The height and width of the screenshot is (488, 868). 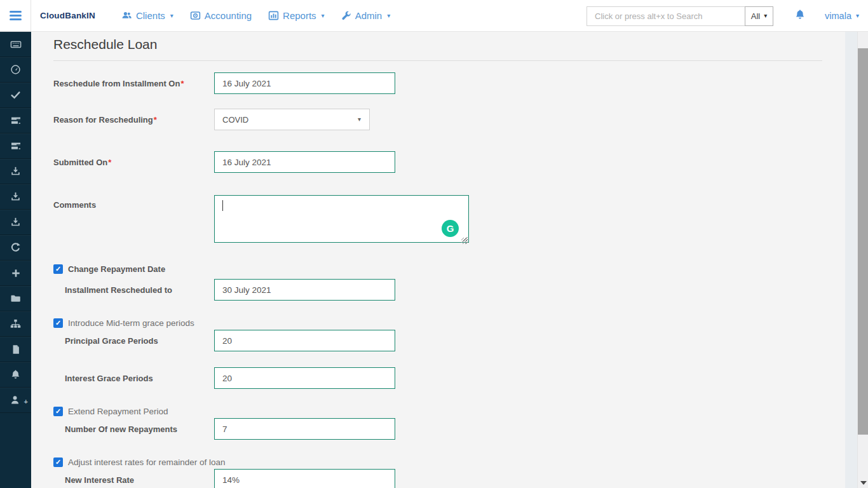 I want to click on checkbox-row-adjust-interest: Adjust interest rates for remainder of l…, so click(x=449, y=463).